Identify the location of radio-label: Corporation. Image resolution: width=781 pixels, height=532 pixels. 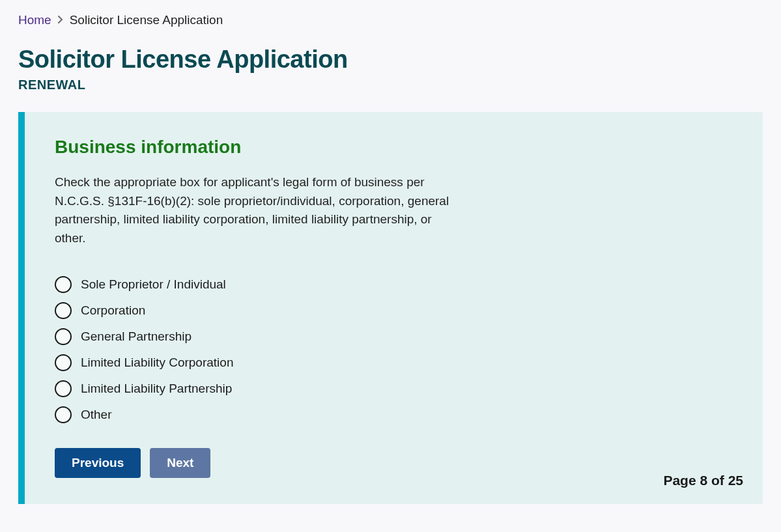
(113, 311).